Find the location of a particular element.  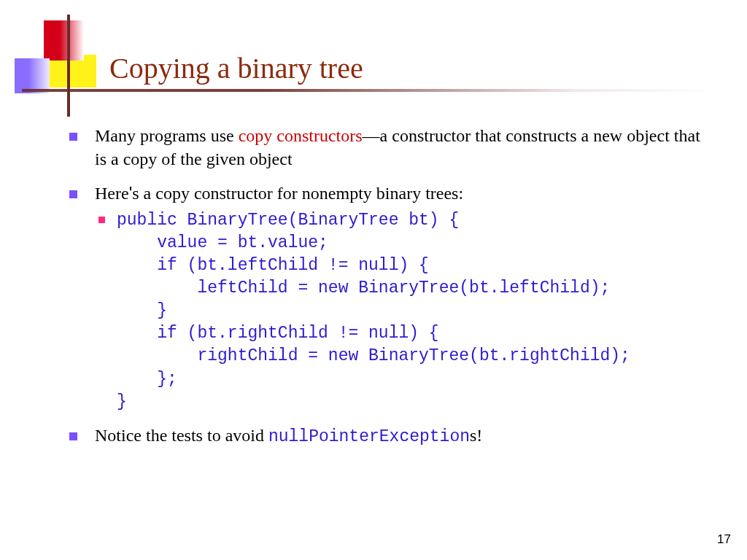

b3-code: nullPointerException is located at coordinates (369, 437).